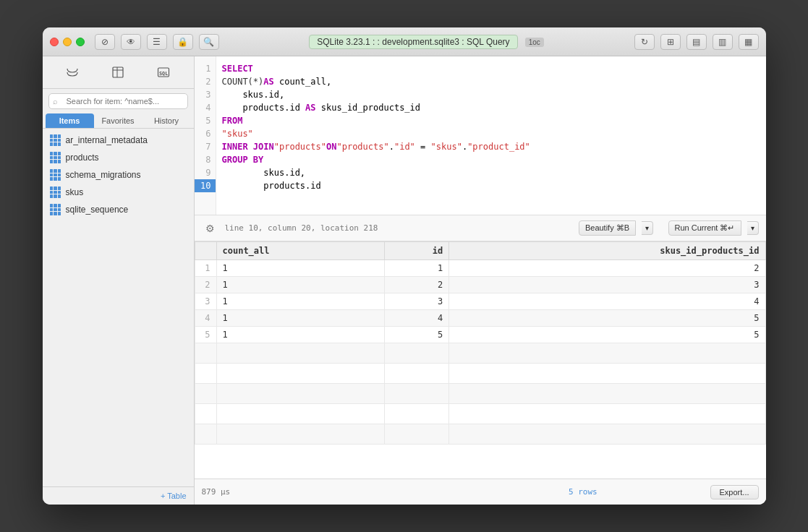  What do you see at coordinates (480, 228) in the screenshot?
I see `editor-statusbar: ⚙ line 10, column 20, location 218 Beaut…` at bounding box center [480, 228].